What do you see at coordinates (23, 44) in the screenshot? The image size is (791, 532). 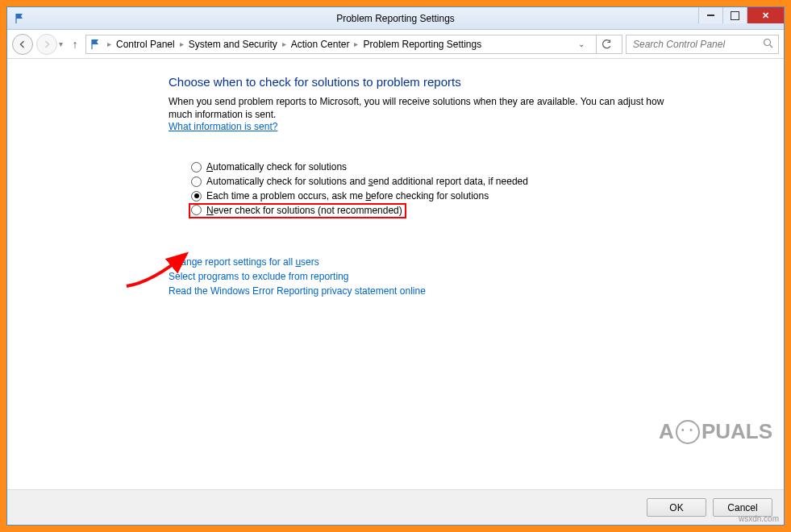 I see `back-button` at bounding box center [23, 44].